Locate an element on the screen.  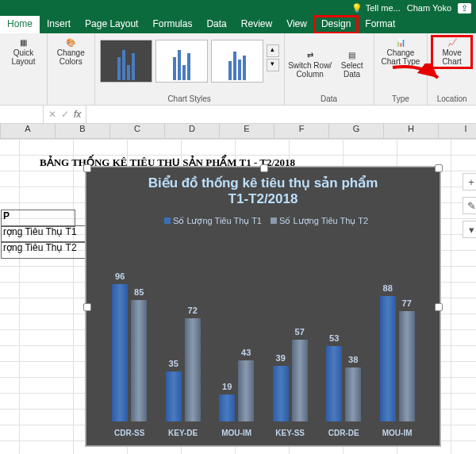
change-ct-label: Change Chart Type is located at coordinates (401, 57).